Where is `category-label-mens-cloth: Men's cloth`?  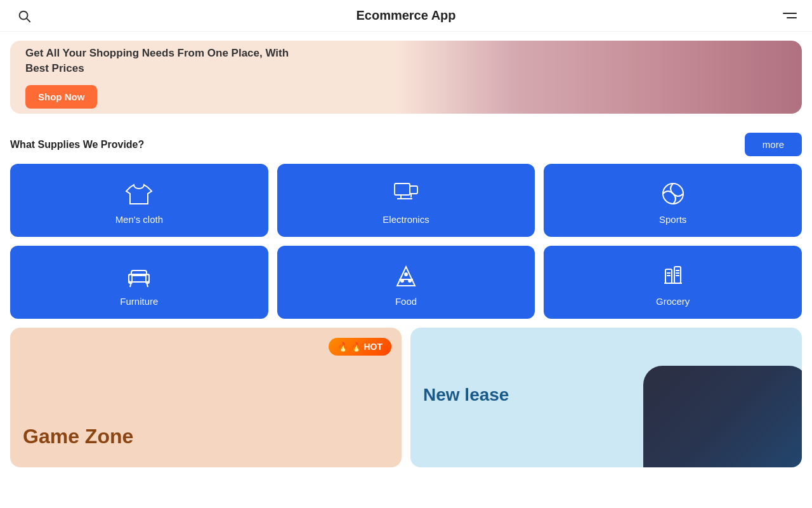
category-label-mens-cloth: Men's cloth is located at coordinates (140, 220).